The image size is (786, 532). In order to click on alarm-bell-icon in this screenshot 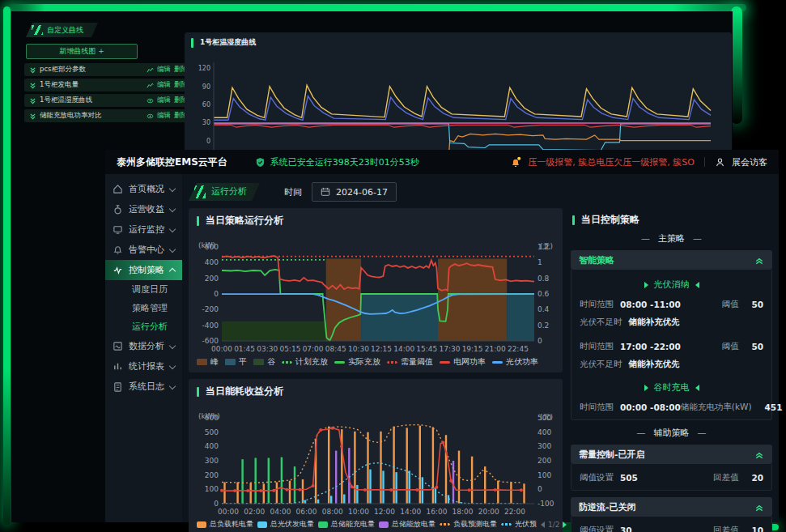, I will do `click(516, 162)`.